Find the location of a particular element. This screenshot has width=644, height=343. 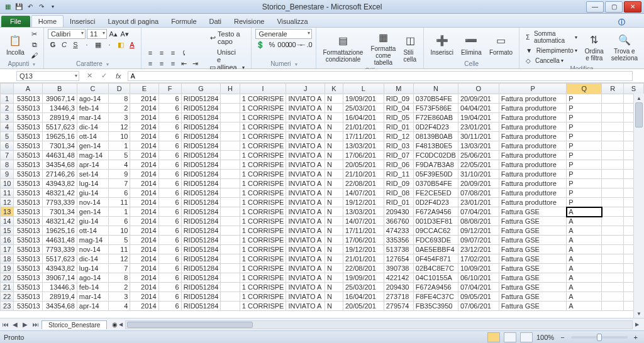

cell-M6: RID_03 is located at coordinates (399, 146).